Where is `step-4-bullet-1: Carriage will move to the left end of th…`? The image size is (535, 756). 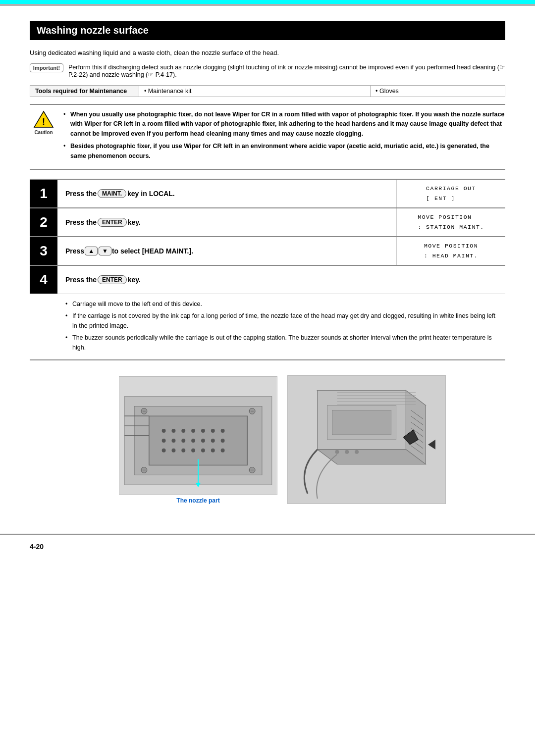 step-4-bullet-1: Carriage will move to the left end of th… is located at coordinates (281, 304).